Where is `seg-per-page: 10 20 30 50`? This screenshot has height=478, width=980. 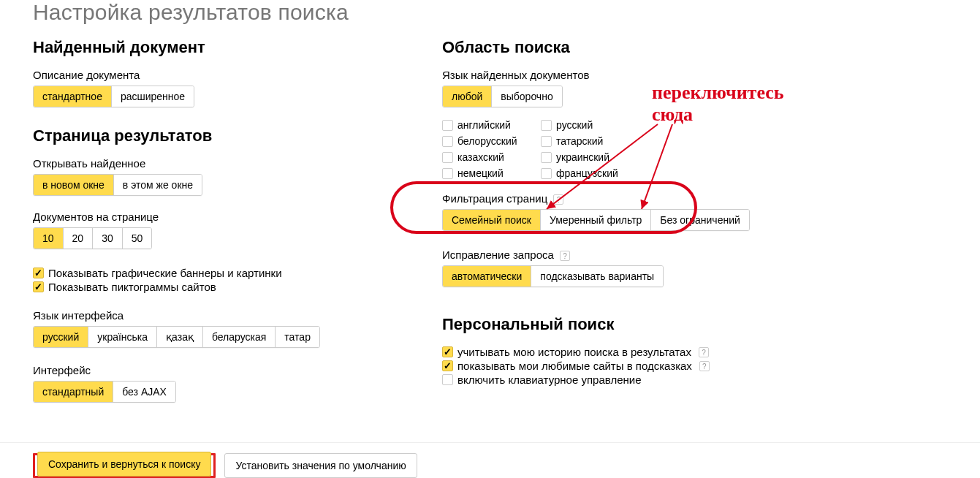 seg-per-page: 10 20 30 50 is located at coordinates (92, 238).